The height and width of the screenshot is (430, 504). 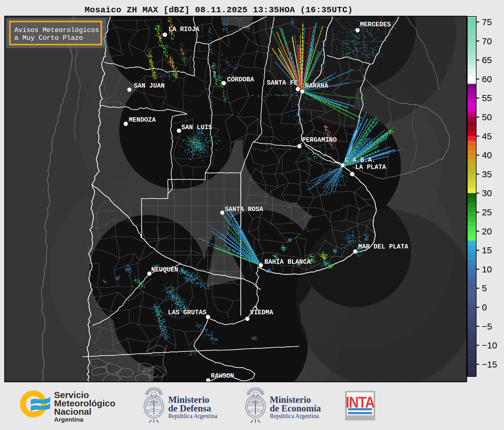 I want to click on svg-text: 10, so click(x=487, y=269).